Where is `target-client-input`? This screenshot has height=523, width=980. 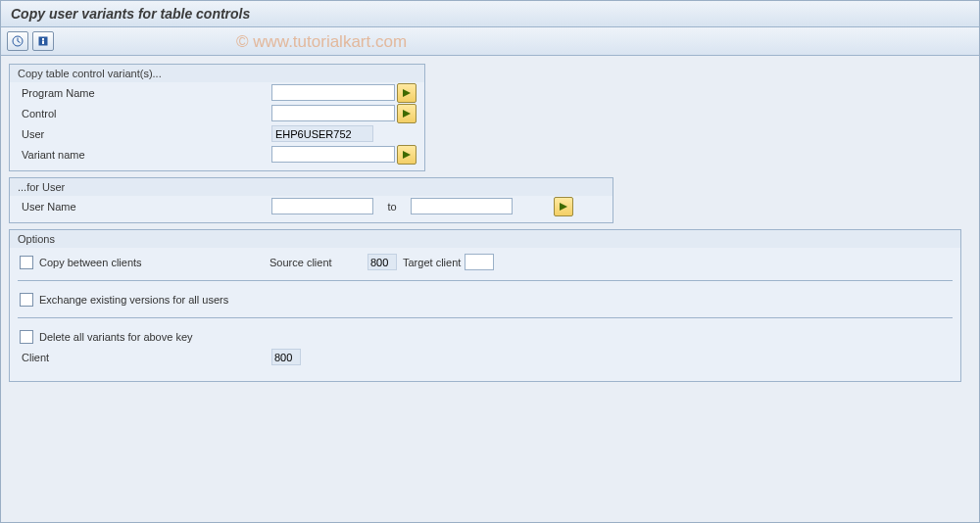
target-client-input is located at coordinates (479, 262).